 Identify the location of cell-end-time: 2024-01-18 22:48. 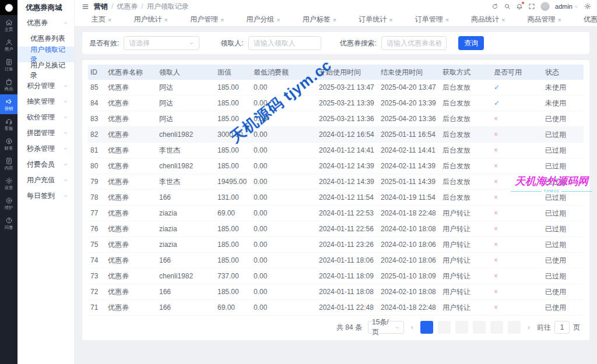
(412, 213).